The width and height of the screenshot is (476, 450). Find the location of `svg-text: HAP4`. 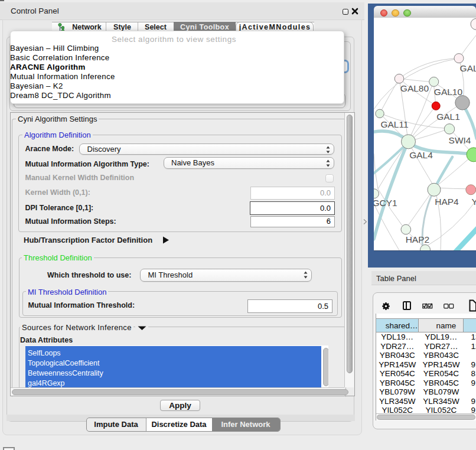

svg-text: HAP4 is located at coordinates (446, 202).